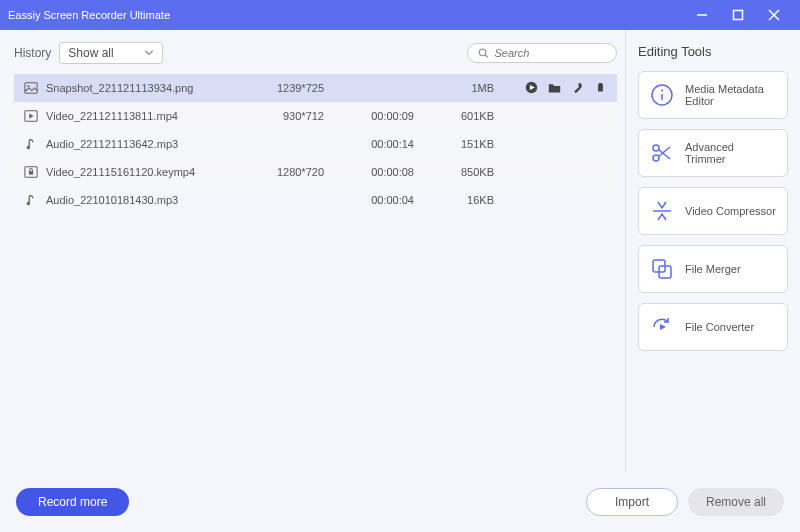 The image size is (800, 532). Describe the element at coordinates (454, 200) in the screenshot. I see `file-size: 16KB` at that location.